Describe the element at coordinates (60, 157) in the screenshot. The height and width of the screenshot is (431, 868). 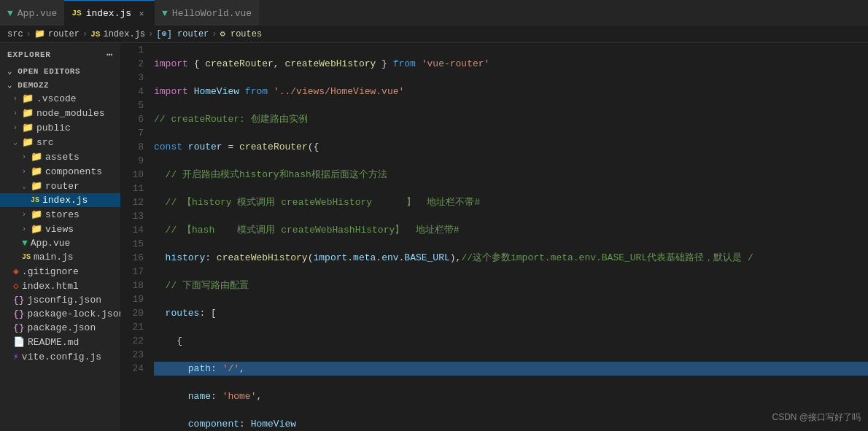
I see `sidebar-item-assets: › 📁 assets` at that location.